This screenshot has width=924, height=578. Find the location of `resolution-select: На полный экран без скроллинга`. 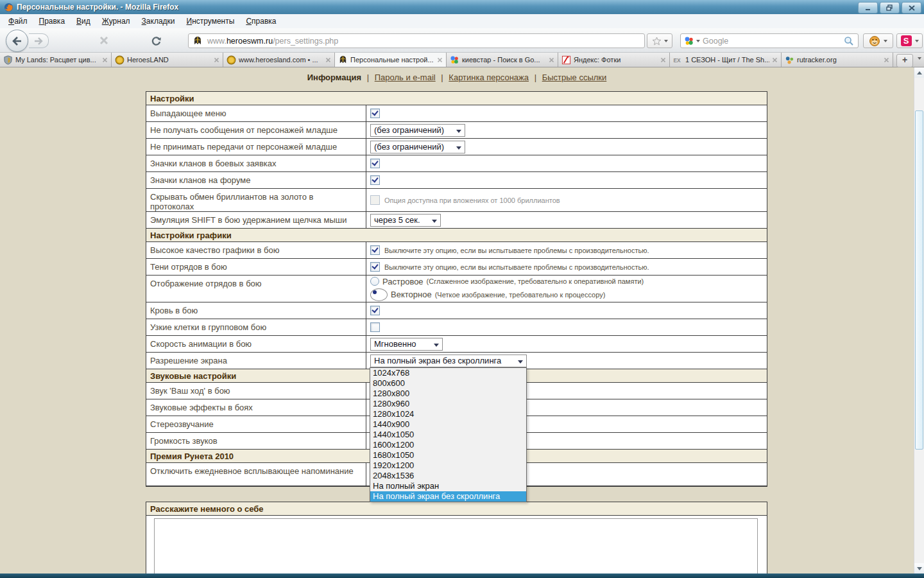

resolution-select: На полный экран без скроллинга is located at coordinates (449, 361).